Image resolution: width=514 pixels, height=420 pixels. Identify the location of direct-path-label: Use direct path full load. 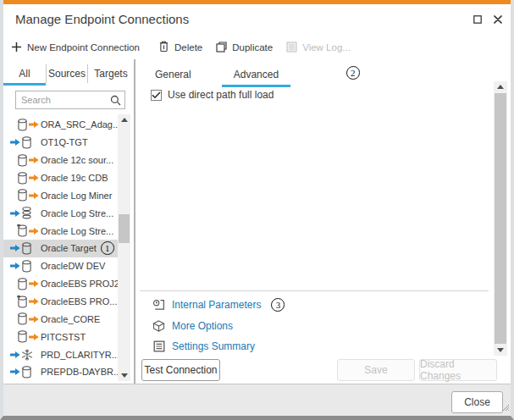
(220, 95).